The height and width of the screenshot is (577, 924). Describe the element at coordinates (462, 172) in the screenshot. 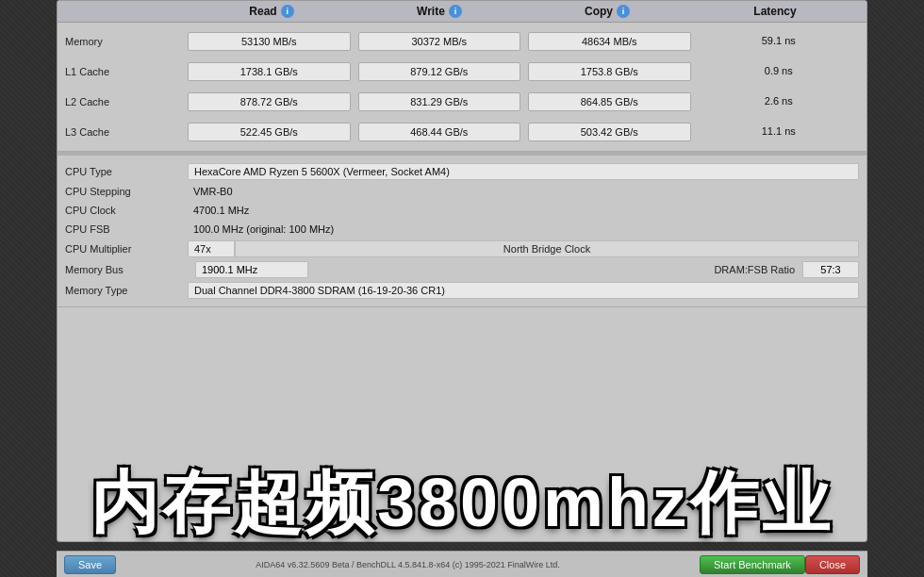

I see `cpu-type-row: CPU Type HexaCore AMD Ryzen 5 5600X (Ver…` at that location.